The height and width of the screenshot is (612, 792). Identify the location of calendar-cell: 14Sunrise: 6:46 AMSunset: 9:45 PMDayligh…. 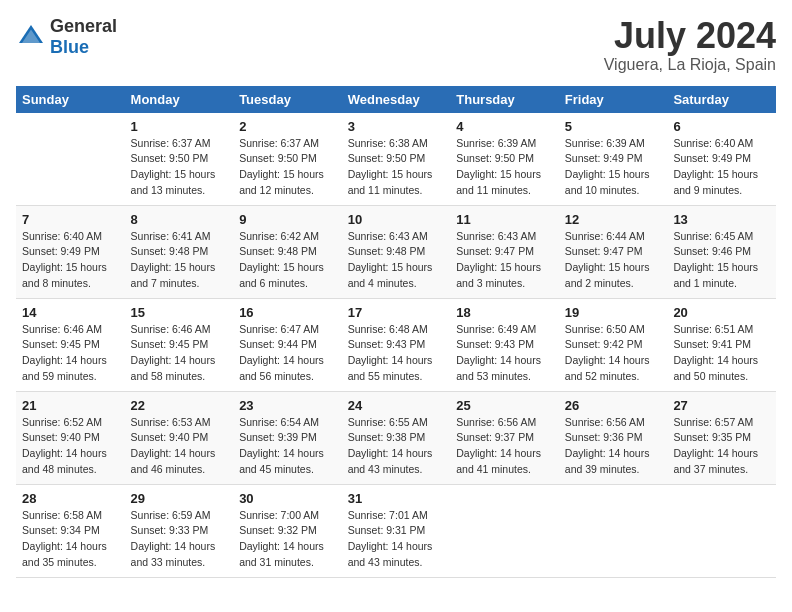
(70, 344).